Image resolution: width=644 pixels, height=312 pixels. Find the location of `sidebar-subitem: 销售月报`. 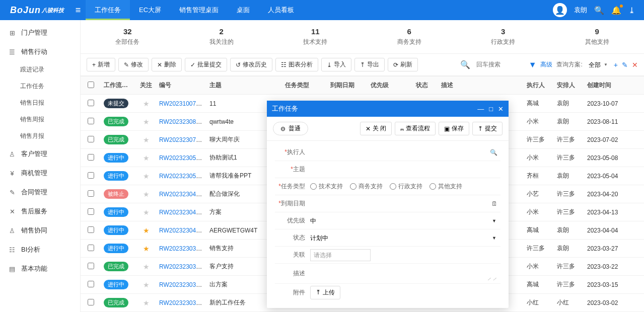

sidebar-subitem: 销售月报 is located at coordinates (40, 136).